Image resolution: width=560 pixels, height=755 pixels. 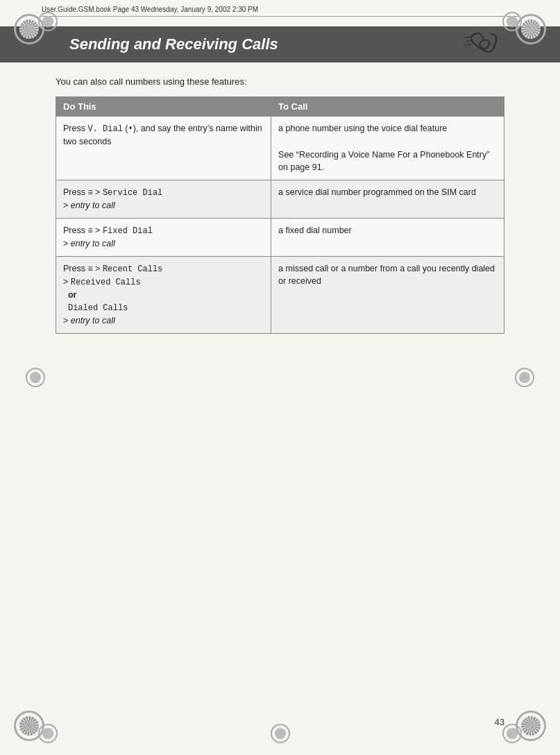 What do you see at coordinates (280, 295) in the screenshot?
I see `table-row: Press ≡ > Recent Calls> Received Calls o…` at bounding box center [280, 295].